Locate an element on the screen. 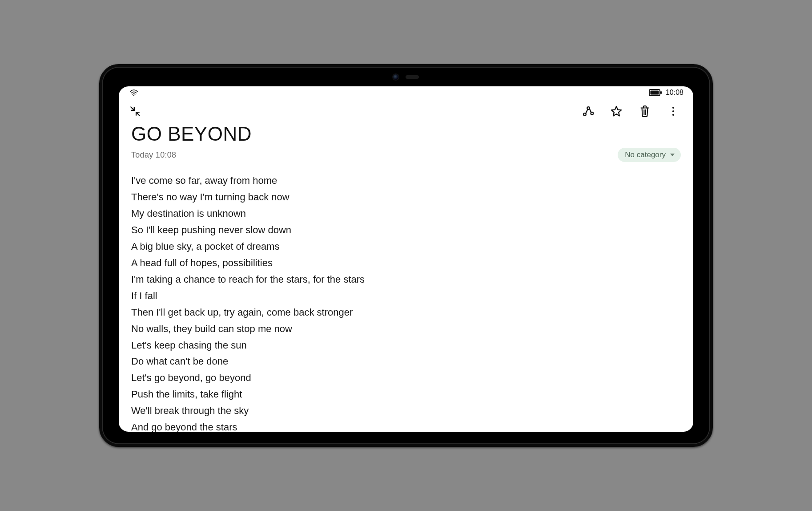 Image resolution: width=812 pixels, height=511 pixels. share-button is located at coordinates (588, 111).